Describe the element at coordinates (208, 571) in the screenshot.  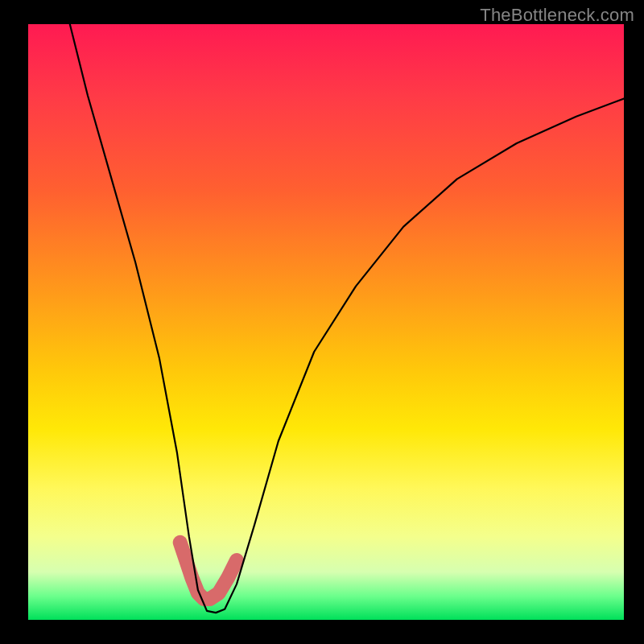
I see `marker-band-line` at that location.